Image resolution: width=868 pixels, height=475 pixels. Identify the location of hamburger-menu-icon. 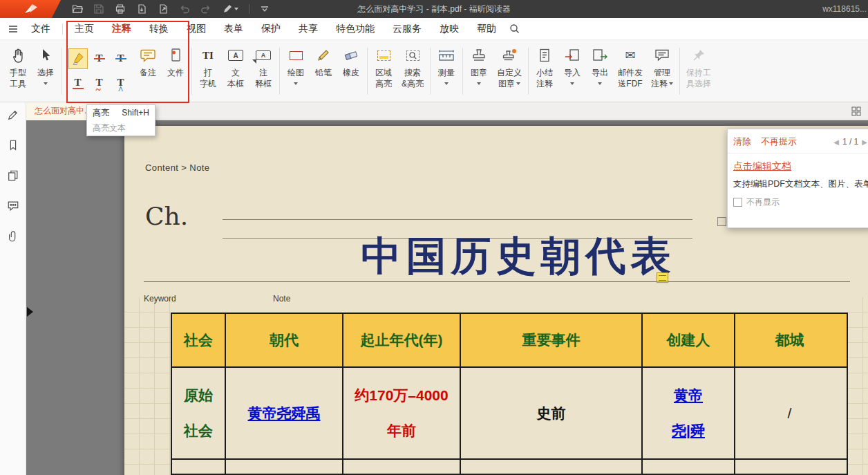
(13, 29).